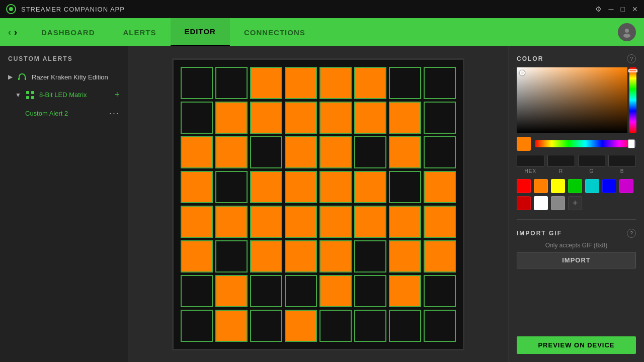 Image resolution: width=644 pixels, height=362 pixels. Describe the element at coordinates (633, 100) in the screenshot. I see `hue-bar` at that location.